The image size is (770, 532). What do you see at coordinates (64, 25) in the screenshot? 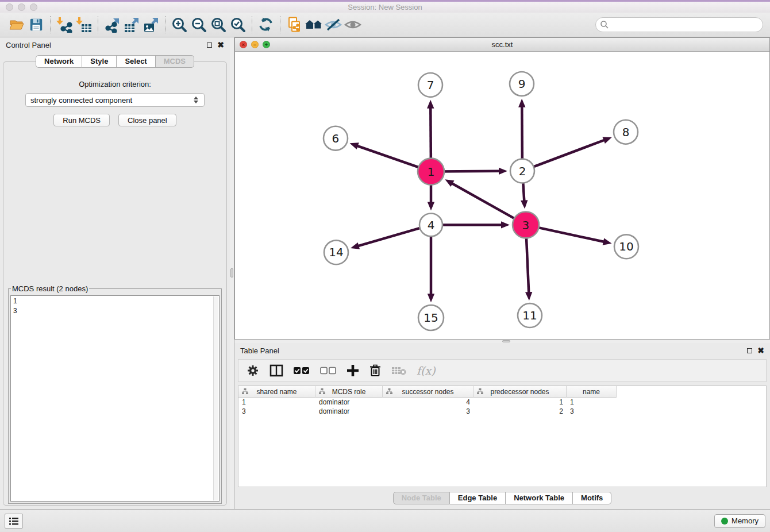
I see `import-network-button` at bounding box center [64, 25].